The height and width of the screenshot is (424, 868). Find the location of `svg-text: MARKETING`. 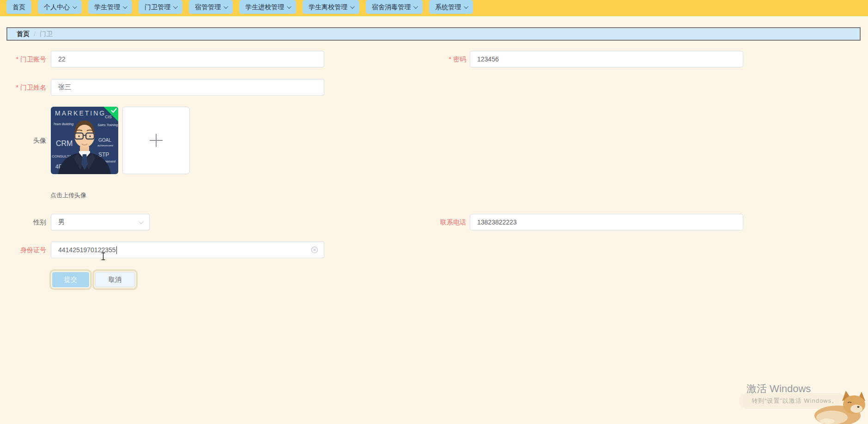

svg-text: MARKETING is located at coordinates (80, 113).